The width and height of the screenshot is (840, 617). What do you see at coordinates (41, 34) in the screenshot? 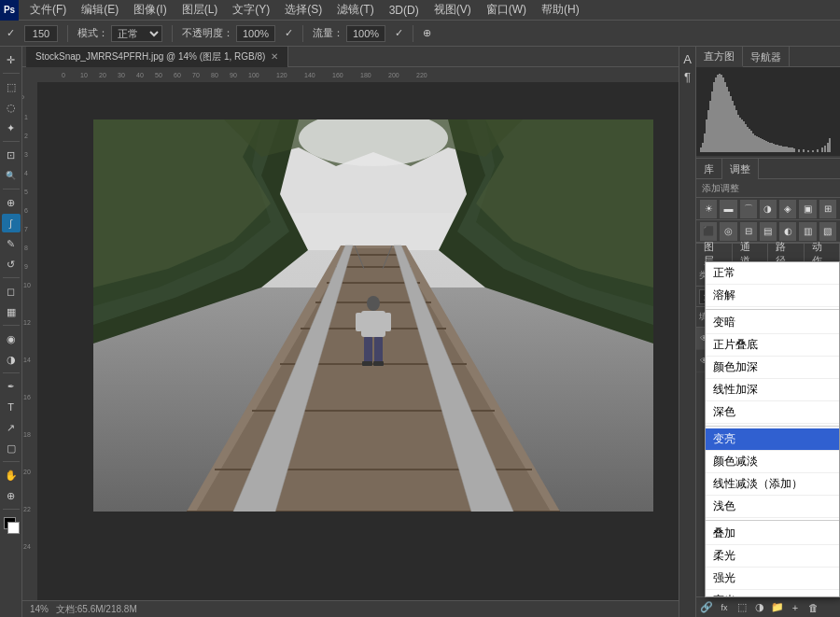
I see `brush-size-input` at bounding box center [41, 34].